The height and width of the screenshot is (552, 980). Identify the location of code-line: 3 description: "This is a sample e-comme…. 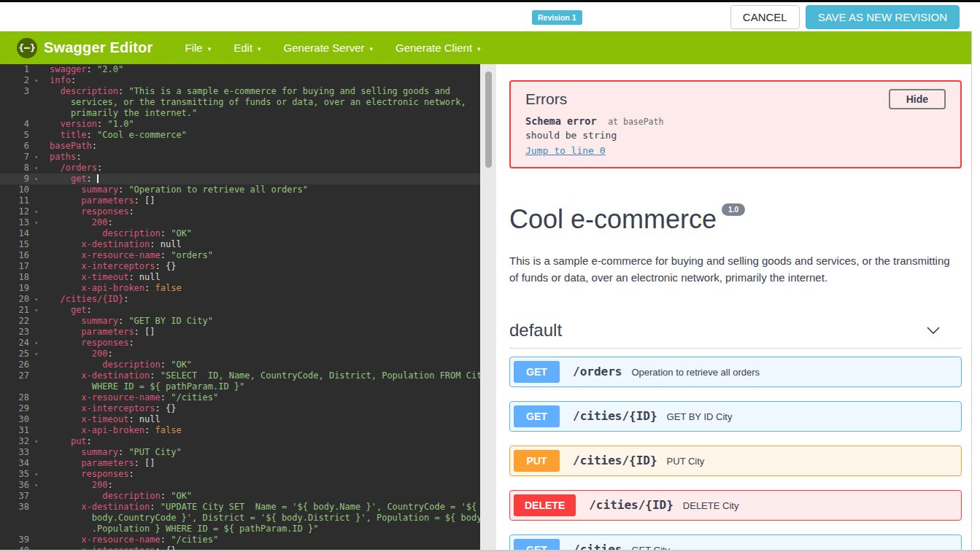
(240, 92).